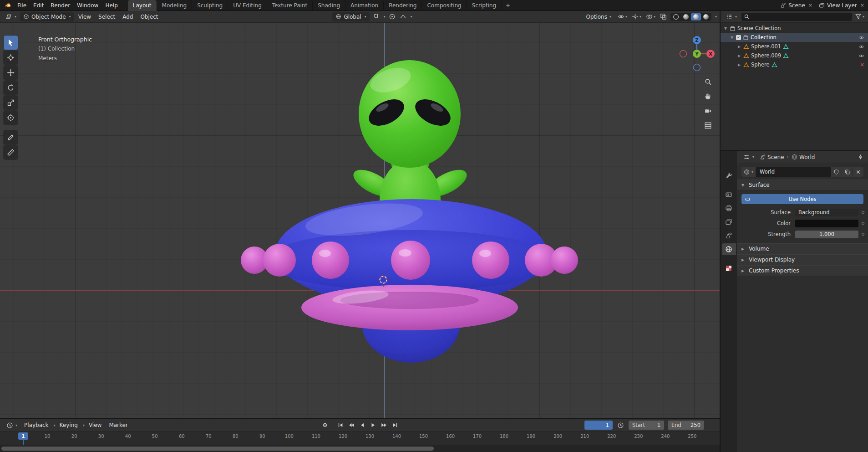 This screenshot has height=452, width=868. Describe the element at coordinates (107, 17) in the screenshot. I see `menu-select: Select` at that location.